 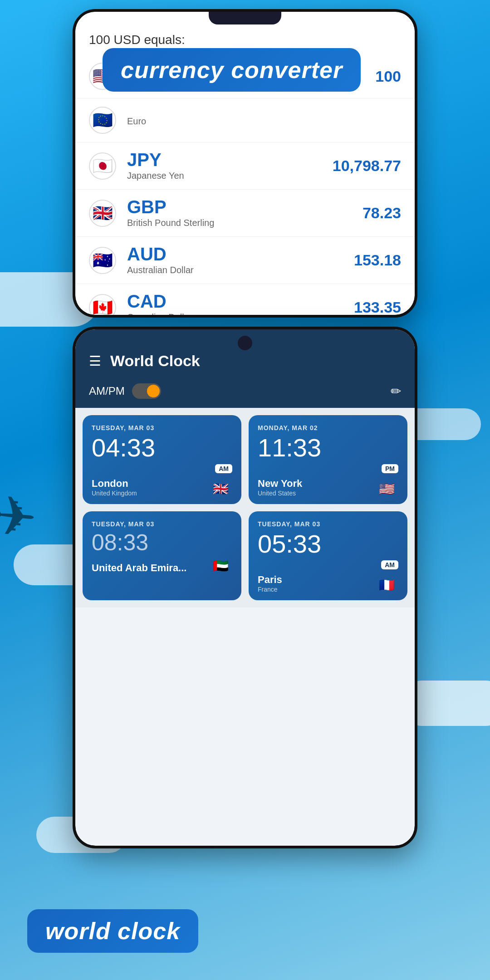 I want to click on newyork-date: MONDAY, MAR 02, so click(x=328, y=428).